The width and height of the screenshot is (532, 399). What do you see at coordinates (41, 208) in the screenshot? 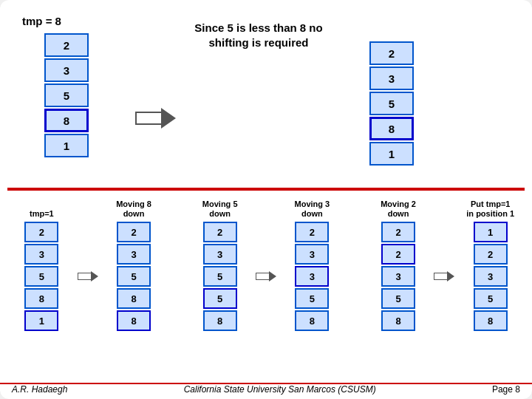
I see `col-label-0: tmp=1` at bounding box center [41, 208].